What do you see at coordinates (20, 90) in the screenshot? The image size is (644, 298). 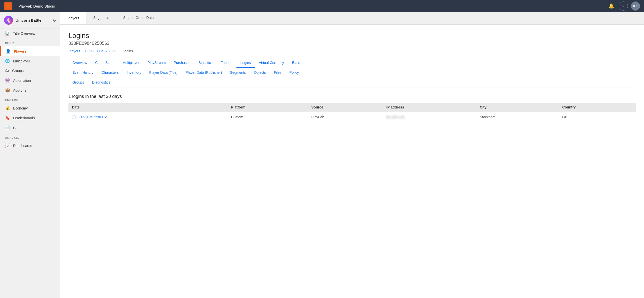 I see `sidebar-label-addons: Add-ons` at bounding box center [20, 90].